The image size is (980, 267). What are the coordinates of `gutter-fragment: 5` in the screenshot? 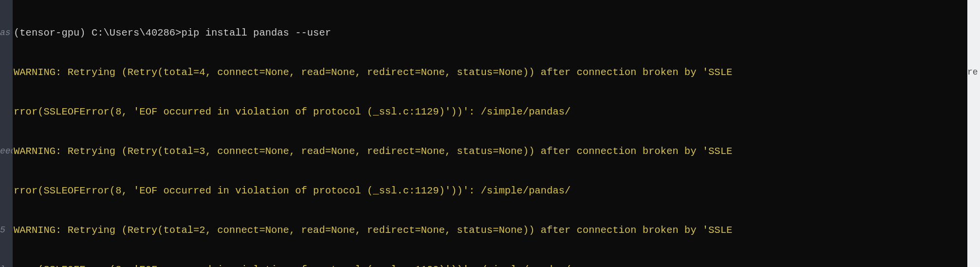 It's located at (6, 230).